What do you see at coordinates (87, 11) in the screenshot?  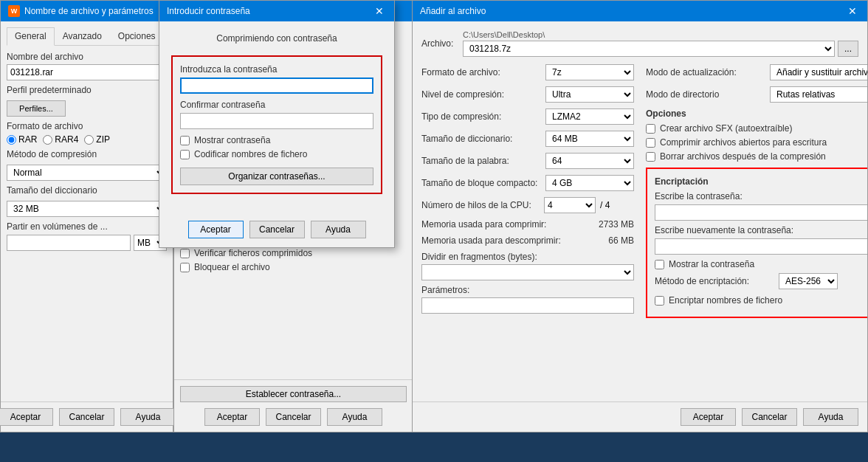 I see `left-panel-titlebar: W Nombre de archivo y parámetros` at bounding box center [87, 11].